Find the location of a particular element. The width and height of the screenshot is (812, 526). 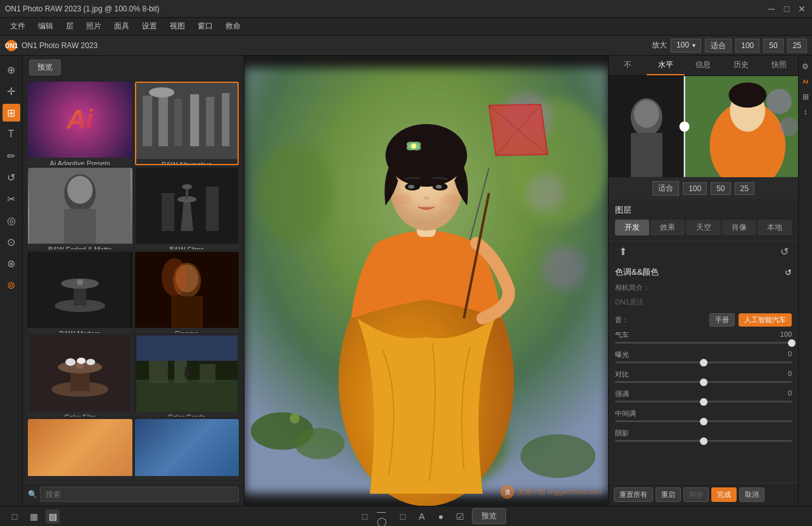

tab-snapshot: 快照 is located at coordinates (779, 66).